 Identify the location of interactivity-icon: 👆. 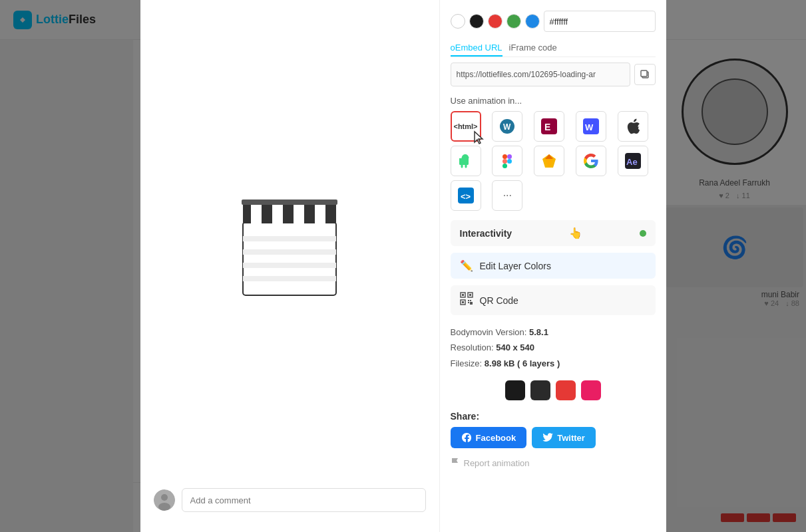
(576, 233).